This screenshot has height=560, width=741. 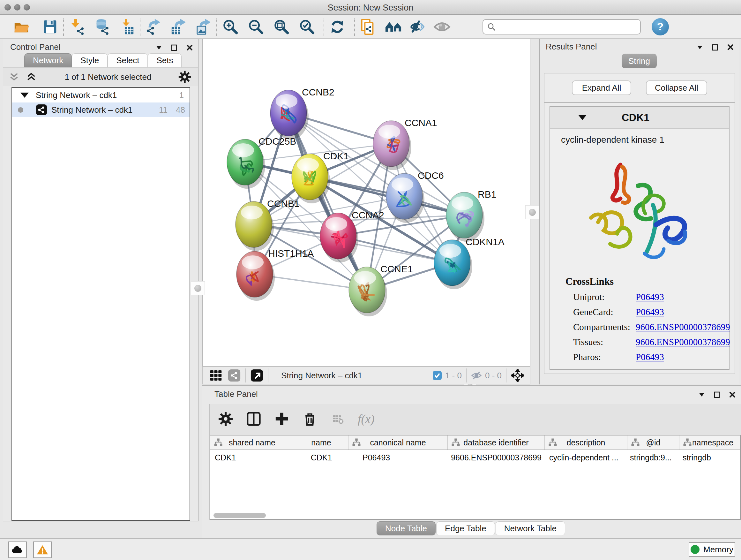 What do you see at coordinates (466, 528) in the screenshot?
I see `tab-edge-table: Edge Table` at bounding box center [466, 528].